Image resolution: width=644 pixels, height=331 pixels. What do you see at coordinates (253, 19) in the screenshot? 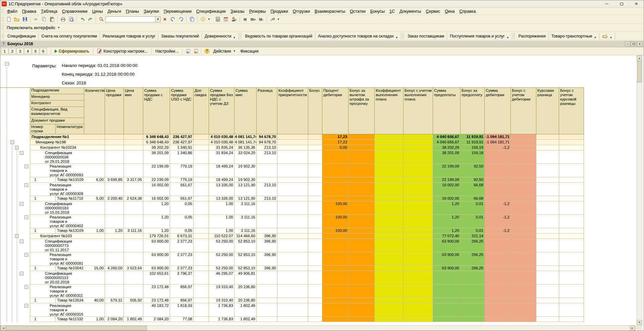
I see `memory-button-М+: М+` at bounding box center [253, 19].